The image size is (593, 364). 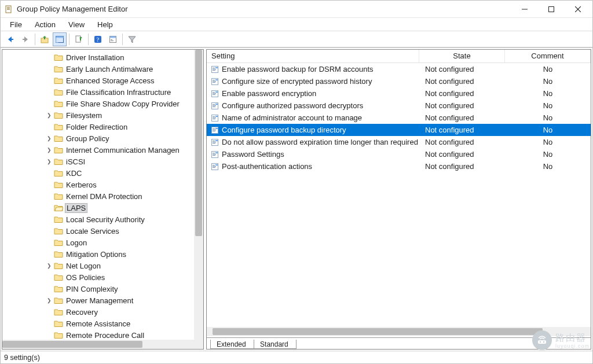 I want to click on tree-item: Kernel DMA Protection, so click(x=103, y=196).